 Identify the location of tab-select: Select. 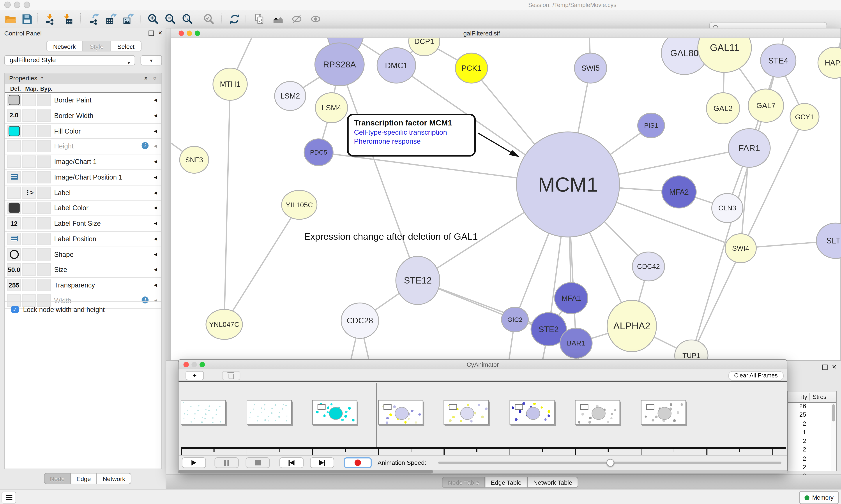
(126, 46).